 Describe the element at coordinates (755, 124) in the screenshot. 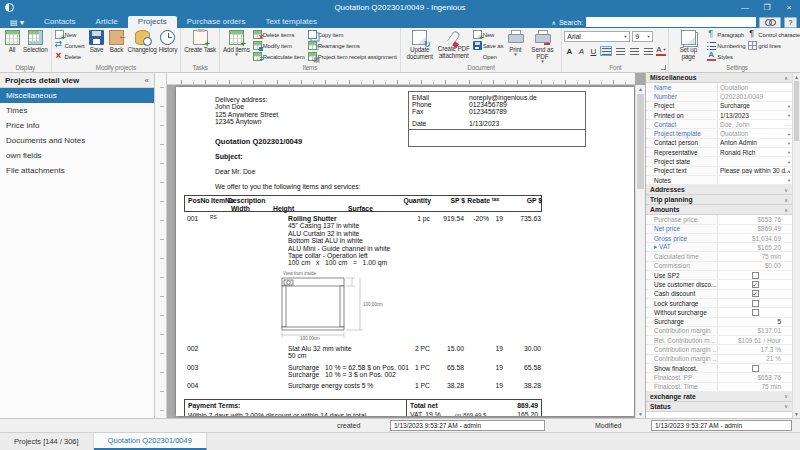

I see `prop-value: Doe, John…` at that location.